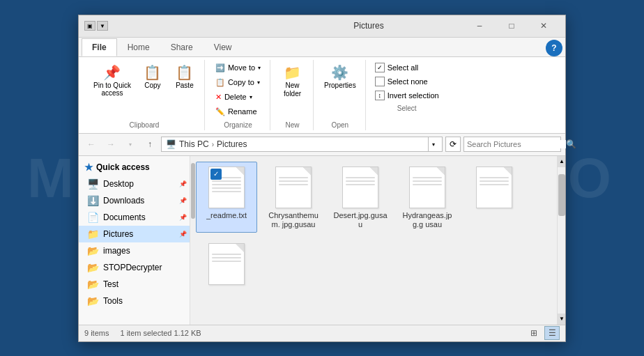  I want to click on large-icons-view-button: ⊞, so click(534, 333).